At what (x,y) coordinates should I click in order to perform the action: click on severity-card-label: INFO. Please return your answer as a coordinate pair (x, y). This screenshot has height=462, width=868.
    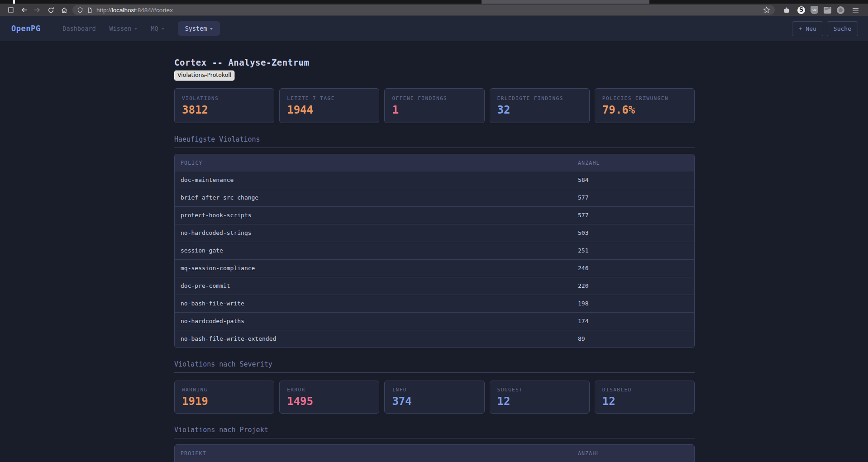
    Looking at the image, I should click on (434, 390).